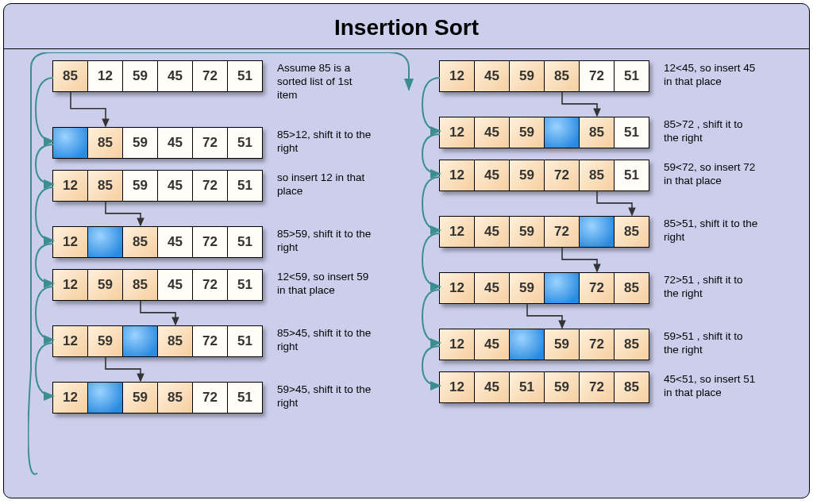 The image size is (813, 504). I want to click on step-caption: 12<59, so insert 59 in that place, so click(325, 283).